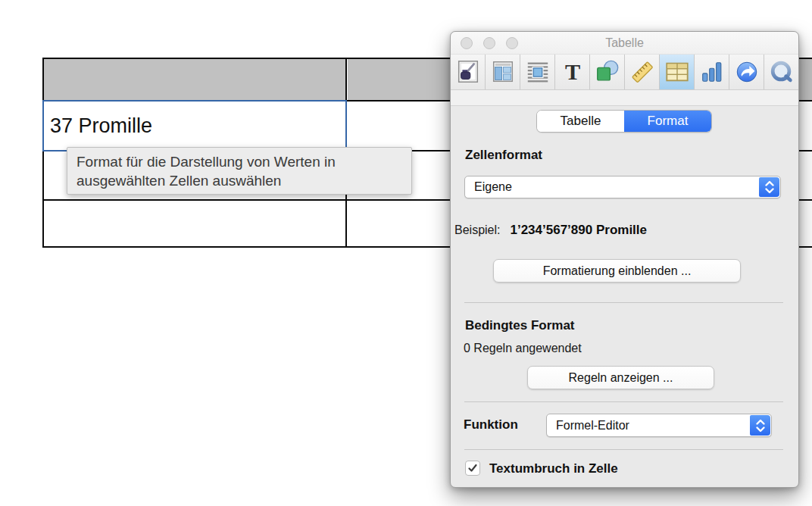 Image resolution: width=812 pixels, height=506 pixels. What do you see at coordinates (239, 180) in the screenshot?
I see `tooltip-line2: ausgewählten Zellen auswählen` at bounding box center [239, 180].